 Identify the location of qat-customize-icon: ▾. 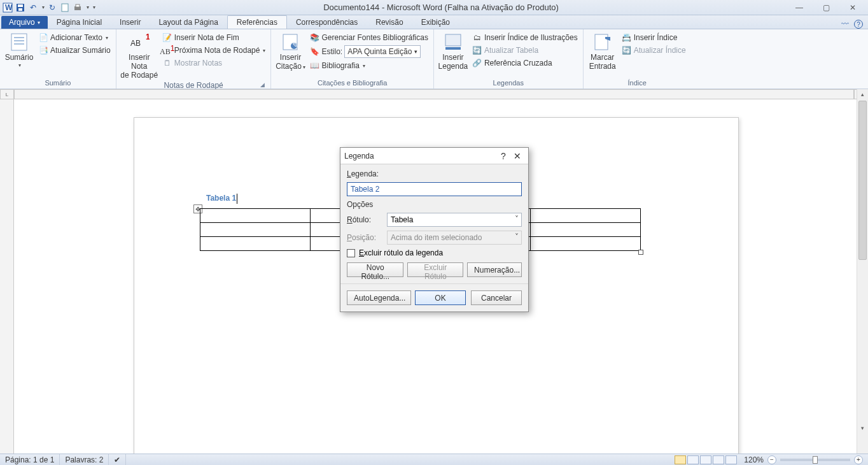
(94, 8).